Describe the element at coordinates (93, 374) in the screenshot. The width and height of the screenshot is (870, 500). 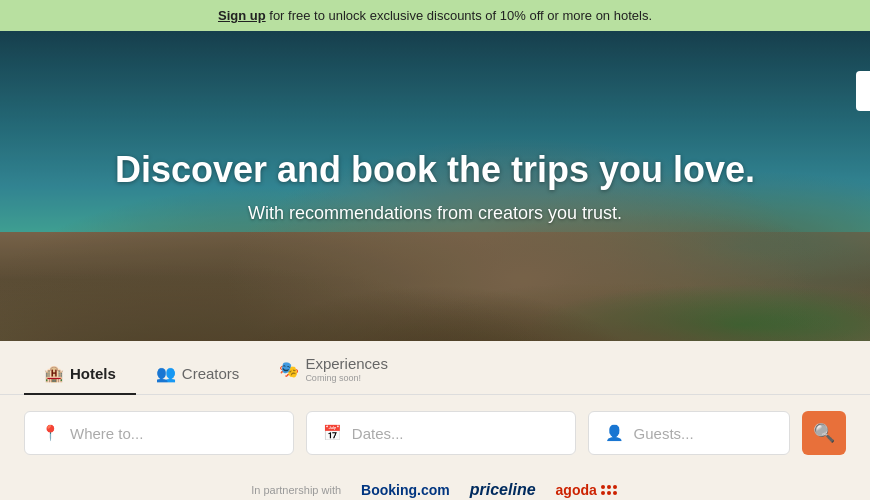
I see `tab-hotels-label: Hotels` at that location.